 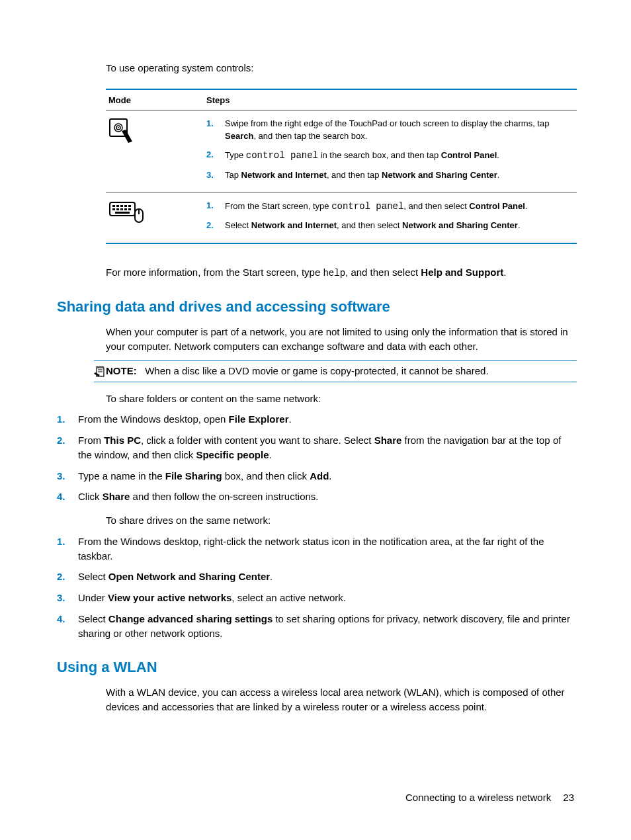 I want to click on note-text: When a disc like a DVD movie or game is …, so click(x=316, y=370).